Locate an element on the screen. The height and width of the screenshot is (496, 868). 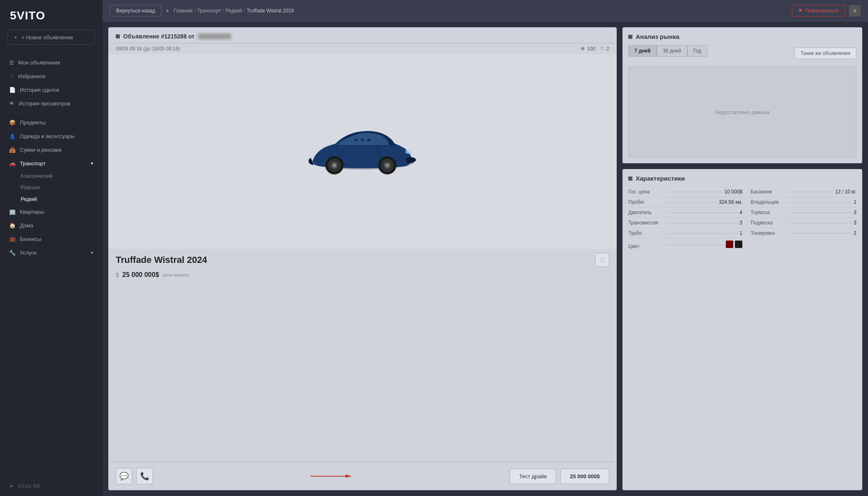
char-grid: Гос. цена 10 000$ Пробег 324.56 км. Двиг… is located at coordinates (742, 219).